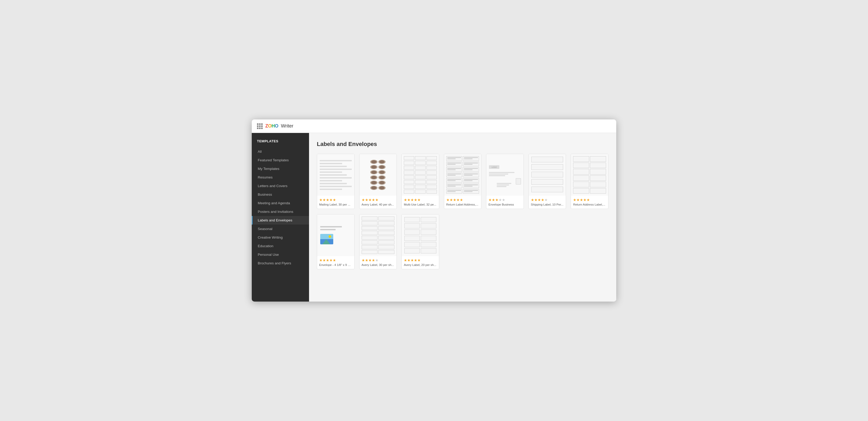 Image resolution: width=868 pixels, height=421 pixels. What do you see at coordinates (590, 202) in the screenshot?
I see `template-info: ★★★★★ Return Address Label,...` at bounding box center [590, 202].